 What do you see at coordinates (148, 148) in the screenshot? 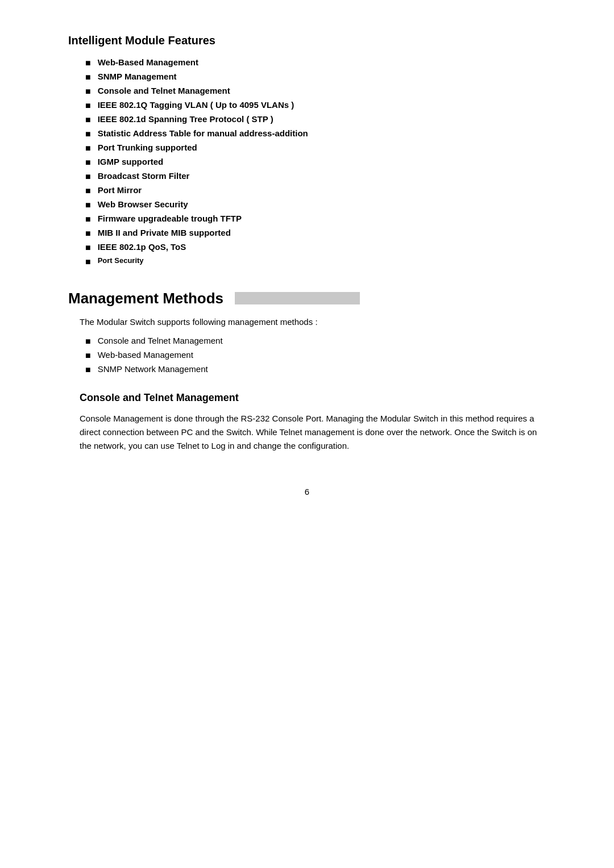
I see `list-item-text: Port Trunking supported` at bounding box center [148, 148].